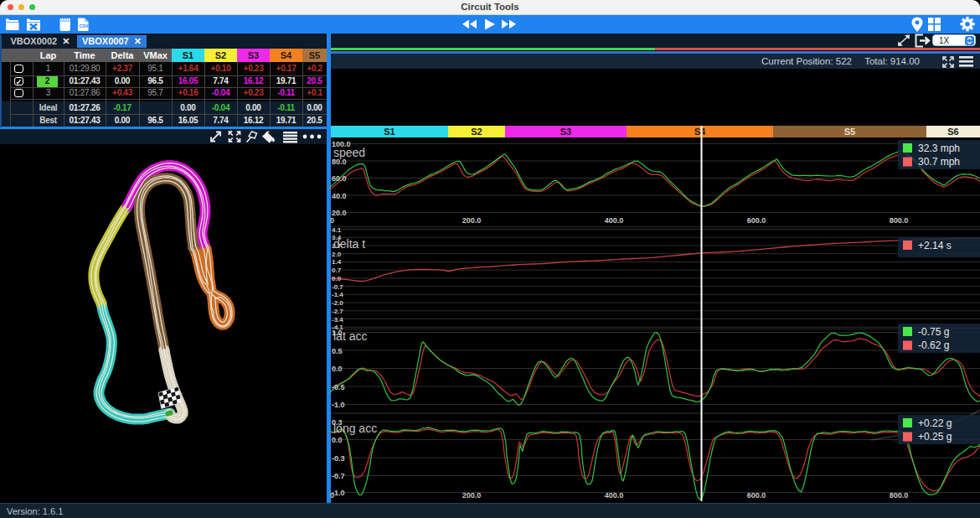 The height and width of the screenshot is (518, 980). What do you see at coordinates (337, 230) in the screenshot?
I see `svg-text: 4.1` at bounding box center [337, 230].